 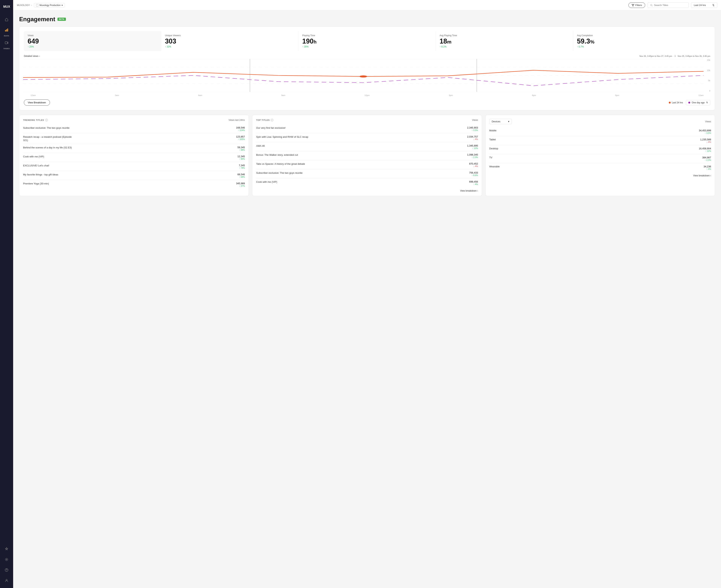 I want to click on env-selector: Muxology Production ▾, so click(x=49, y=5).